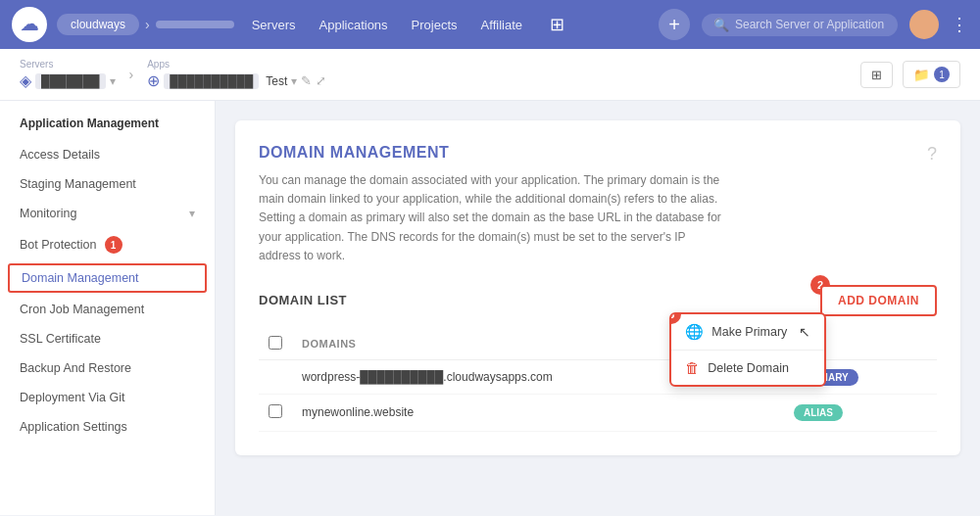 The width and height of the screenshot is (980, 516). What do you see at coordinates (212, 81) in the screenshot?
I see `app-name: ██████████` at bounding box center [212, 81].